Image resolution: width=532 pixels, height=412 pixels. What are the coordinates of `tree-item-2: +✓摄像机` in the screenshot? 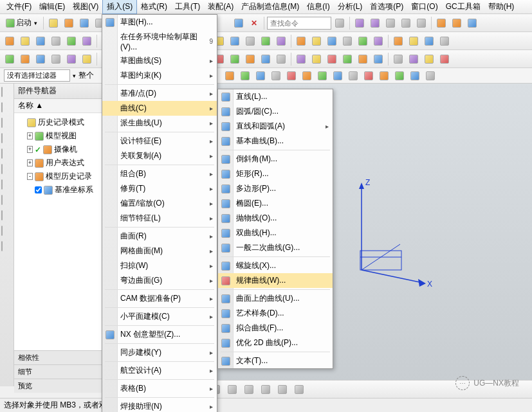 It's located at (59, 149).